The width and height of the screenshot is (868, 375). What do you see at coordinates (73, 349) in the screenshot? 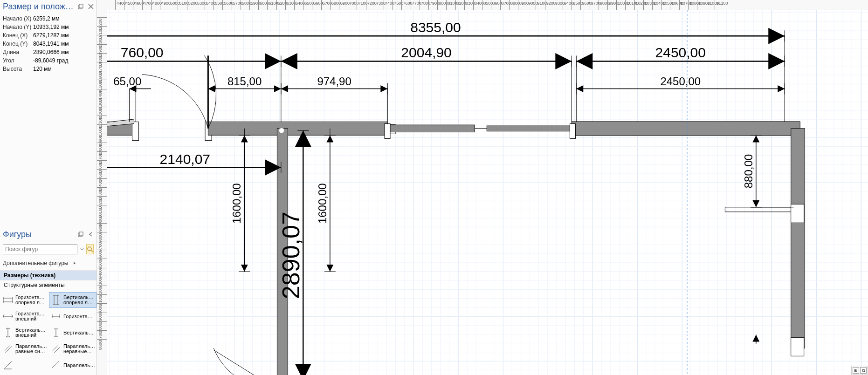
I see `shape-parallel-unequal: Параллель…неравные…` at bounding box center [73, 349].